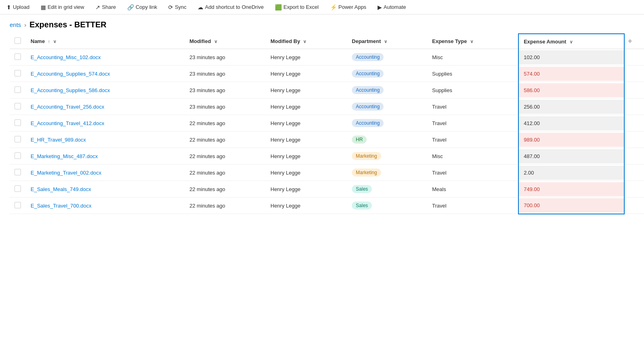 Image resolution: width=644 pixels, height=362 pixels. What do you see at coordinates (58, 140) in the screenshot?
I see `file-name-link: E_HR_Travel_989.docx` at bounding box center [58, 140].